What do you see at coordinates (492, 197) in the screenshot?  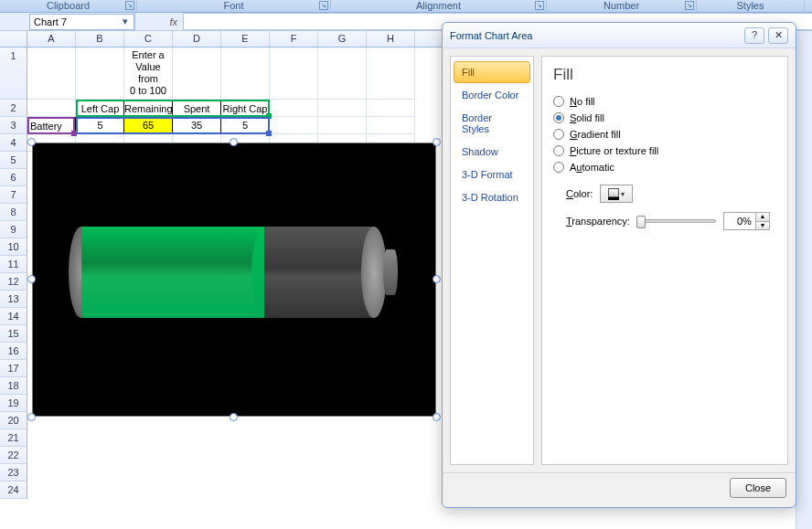 I see `nav-3d-rotation: 3-D Rotation` at bounding box center [492, 197].